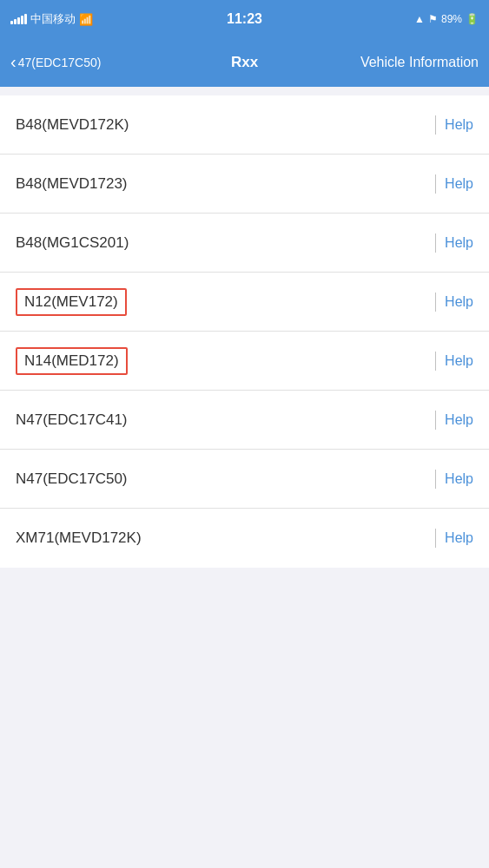 The width and height of the screenshot is (489, 868). I want to click on nav-right-label: Vehicle Information, so click(420, 62).